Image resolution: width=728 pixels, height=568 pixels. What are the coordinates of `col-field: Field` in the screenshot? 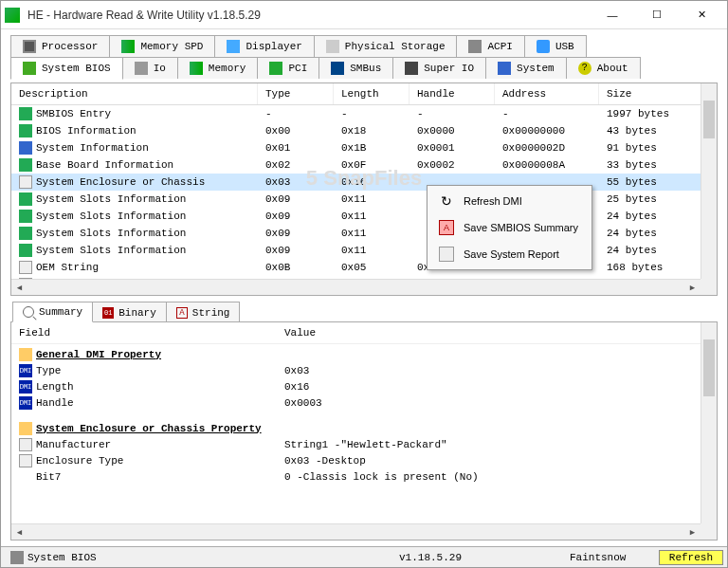 It's located at (152, 333).